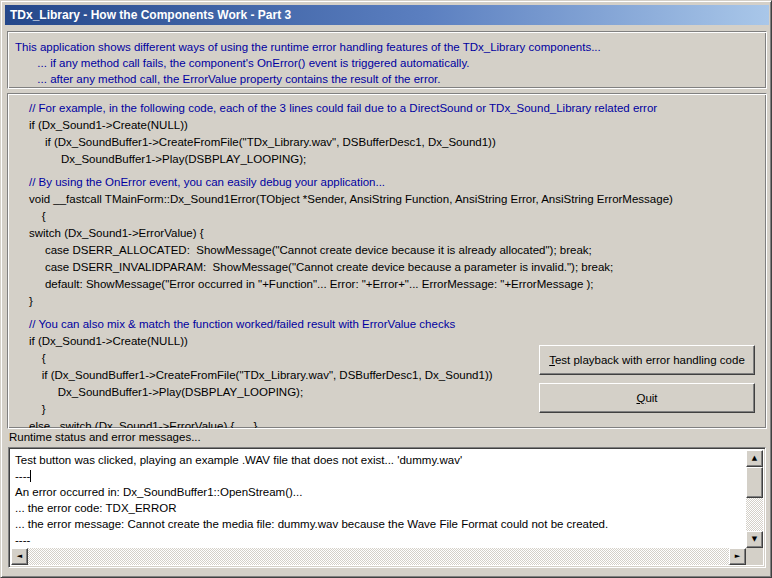 The height and width of the screenshot is (578, 772). What do you see at coordinates (398, 200) in the screenshot?
I see `code-line: void __fastcall TMainForm::Dx_Sound1Erro…` at bounding box center [398, 200].